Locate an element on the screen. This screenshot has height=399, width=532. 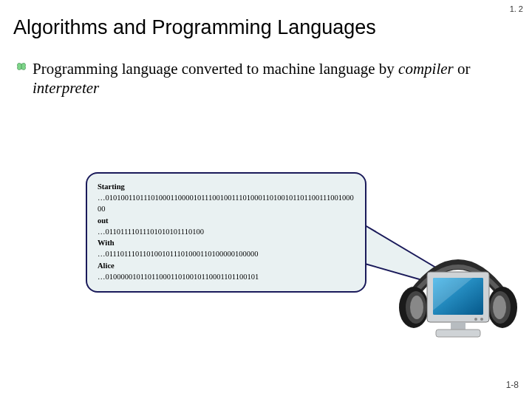
chapter-number: 1. 2 is located at coordinates (516, 9).